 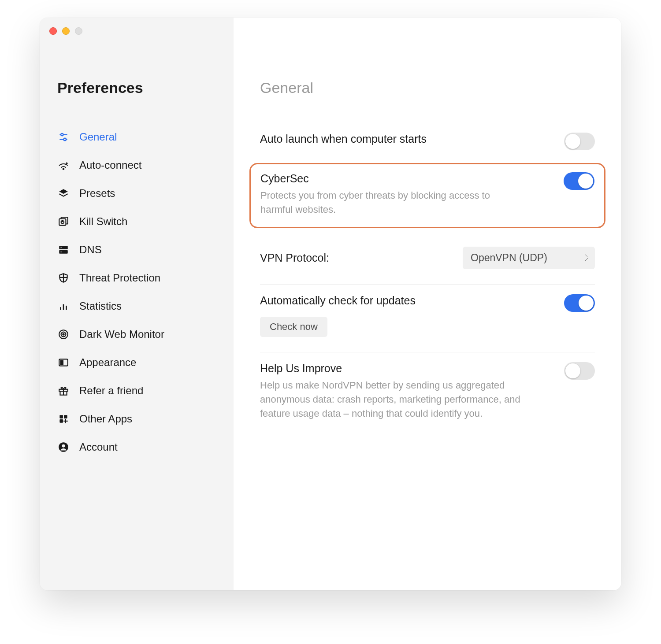 What do you see at coordinates (63, 391) in the screenshot?
I see `gift-icon` at bounding box center [63, 391].